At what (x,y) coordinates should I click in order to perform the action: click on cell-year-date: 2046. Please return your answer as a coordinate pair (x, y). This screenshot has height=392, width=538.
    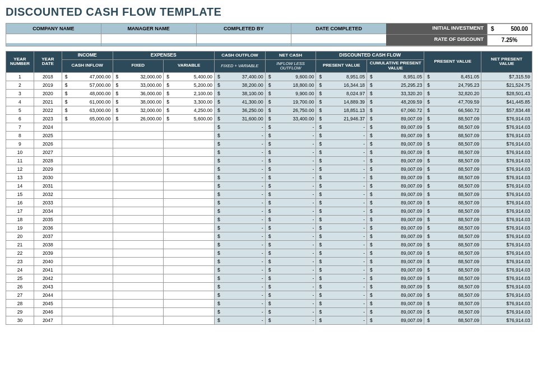
    Looking at the image, I should click on (48, 311).